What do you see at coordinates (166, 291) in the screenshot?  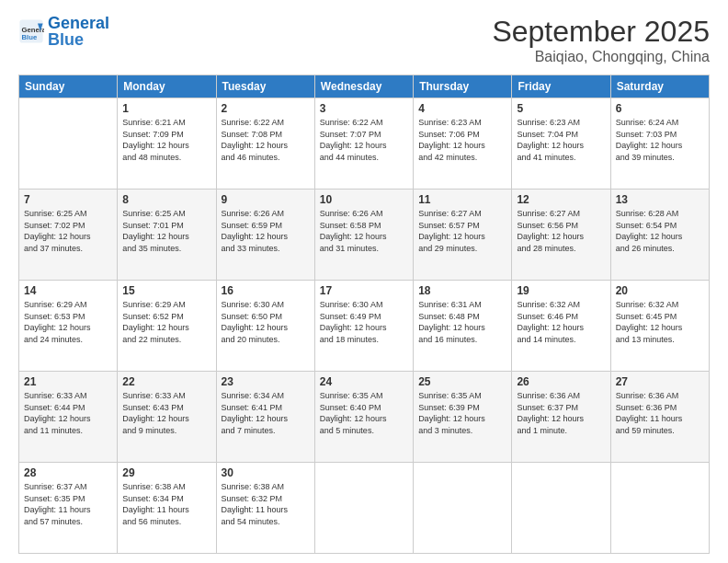 I see `day-number: 15` at bounding box center [166, 291].